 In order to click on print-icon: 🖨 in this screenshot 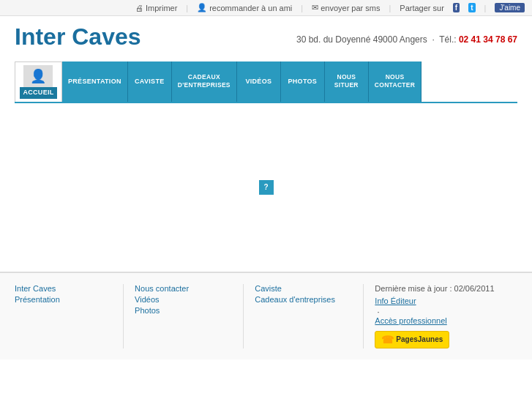, I will do `click(139, 8)`.